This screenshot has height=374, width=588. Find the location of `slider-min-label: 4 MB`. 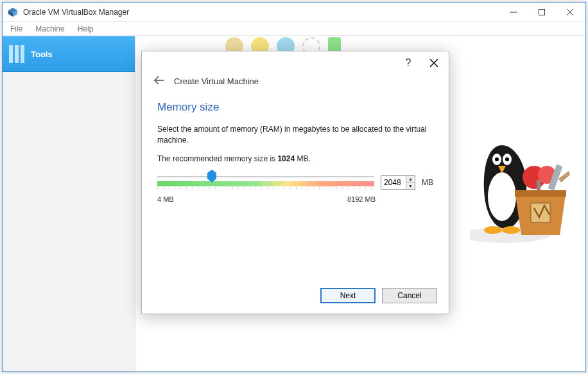

slider-min-label: 4 MB is located at coordinates (166, 199).